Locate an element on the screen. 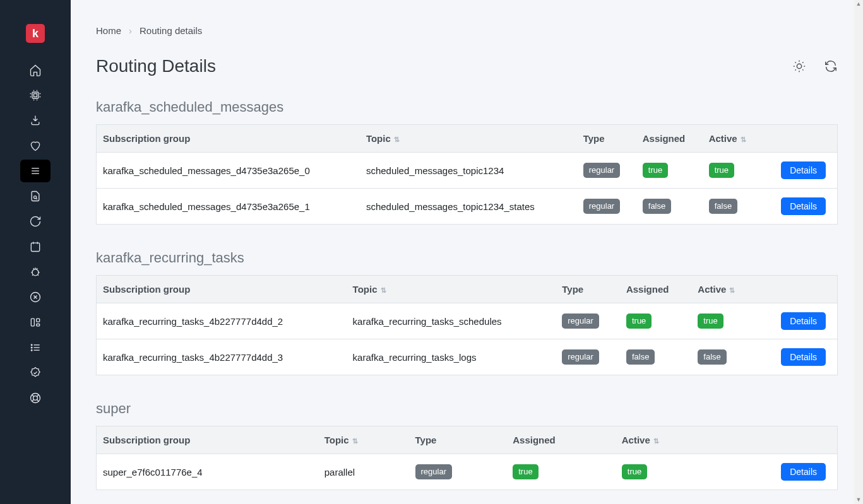  sidebar-nav is located at coordinates (35, 234).